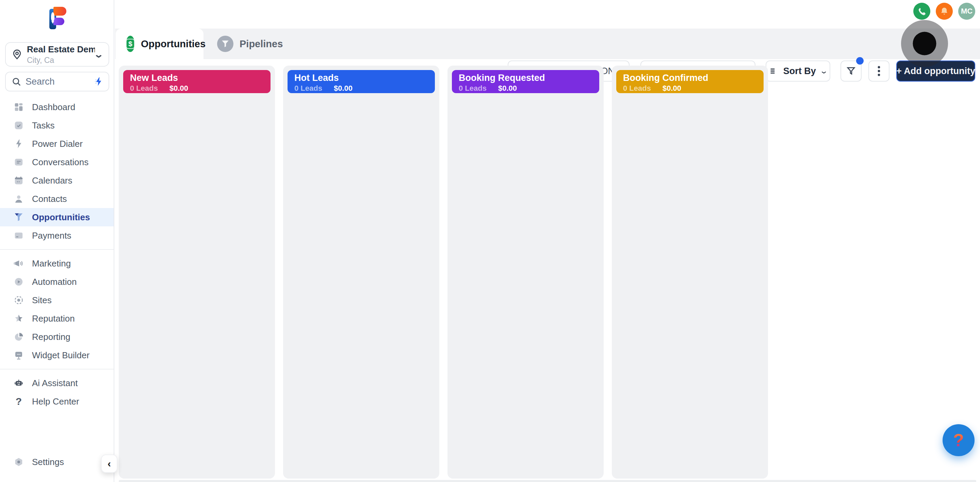  What do you see at coordinates (922, 11) in the screenshot?
I see `phone-icon` at bounding box center [922, 11].